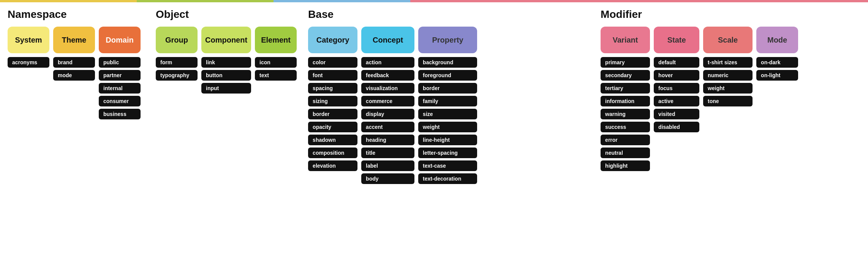  Describe the element at coordinates (434, 1) in the screenshot. I see `top-bars` at that location.